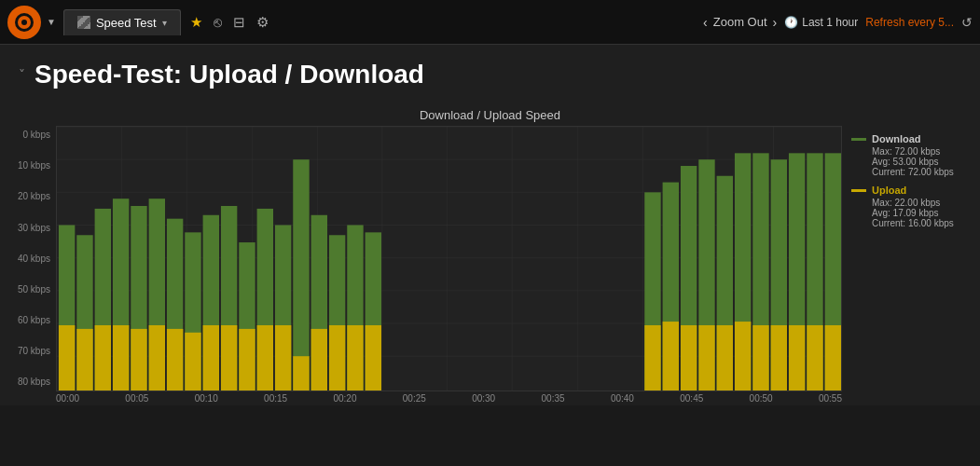 The height and width of the screenshot is (466, 980). What do you see at coordinates (29, 321) in the screenshot?
I see `y-label-60: 60 kbps` at bounding box center [29, 321].